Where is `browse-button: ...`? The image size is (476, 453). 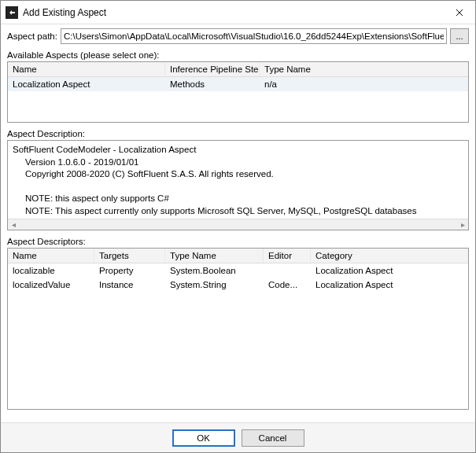
browse-button: ... is located at coordinates (459, 36).